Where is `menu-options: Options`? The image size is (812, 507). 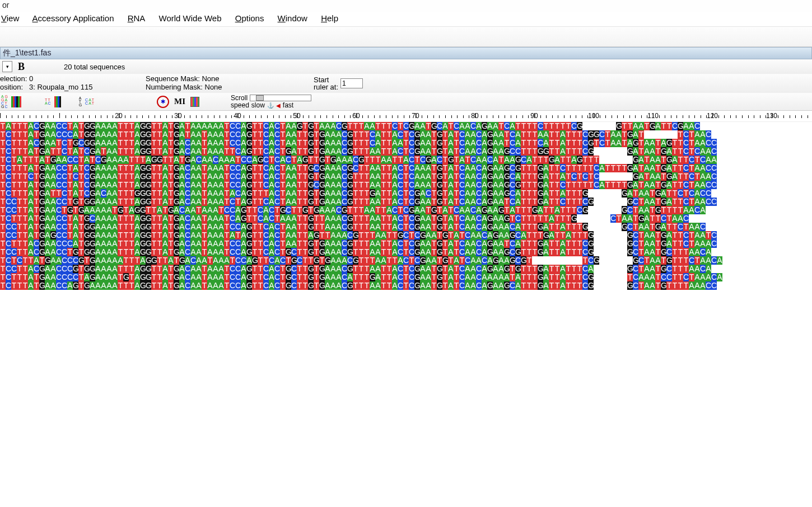 menu-options: Options is located at coordinates (250, 18).